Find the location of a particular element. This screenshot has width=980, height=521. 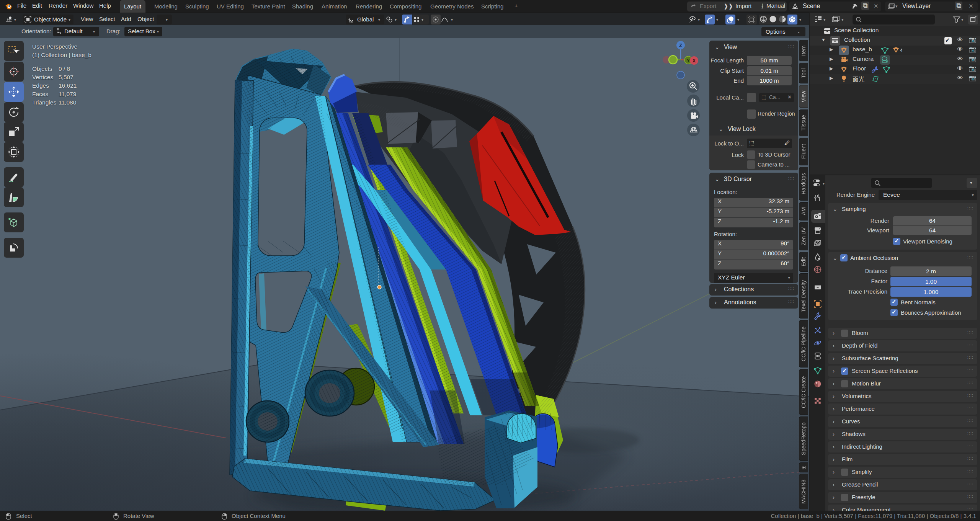

svg-text: X is located at coordinates (694, 61).